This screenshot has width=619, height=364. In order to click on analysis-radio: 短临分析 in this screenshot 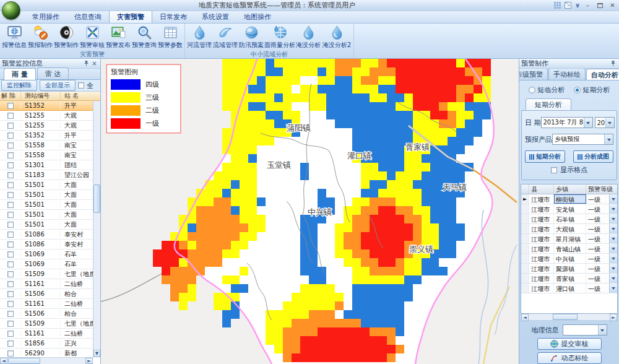, I will do `click(547, 90)`.